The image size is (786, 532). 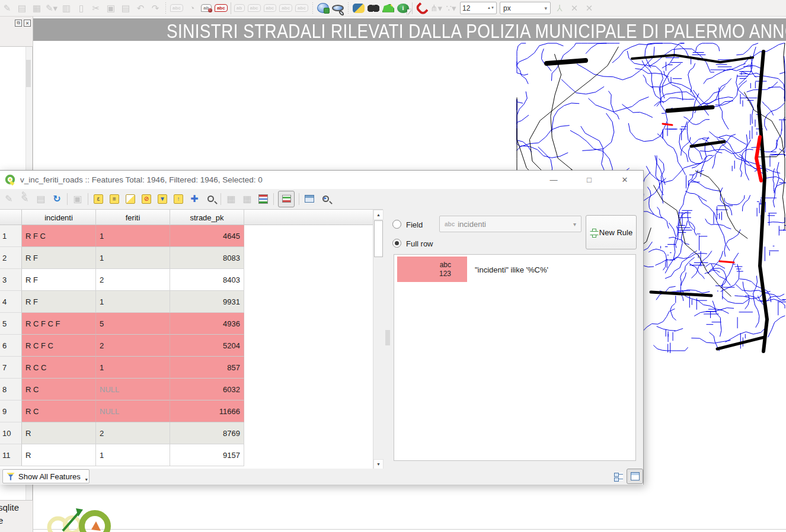 I want to click on web-service-search-icon, so click(x=338, y=8).